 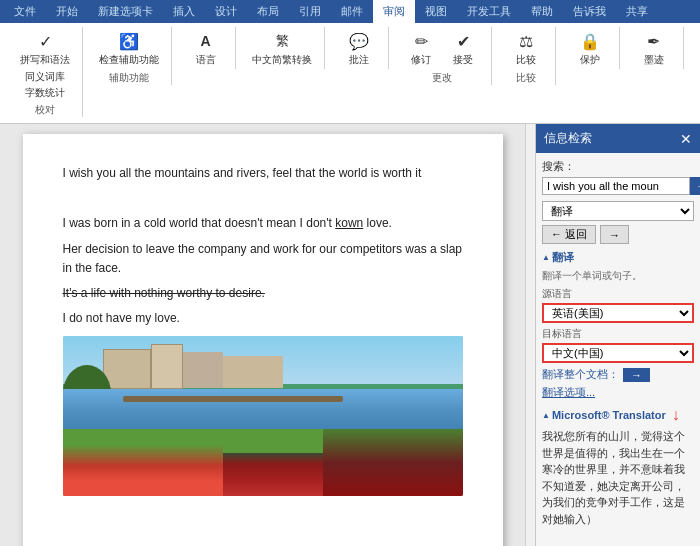 What do you see at coordinates (654, 48) in the screenshot?
I see `ink-button: ✒ 墨迹` at bounding box center [654, 48].